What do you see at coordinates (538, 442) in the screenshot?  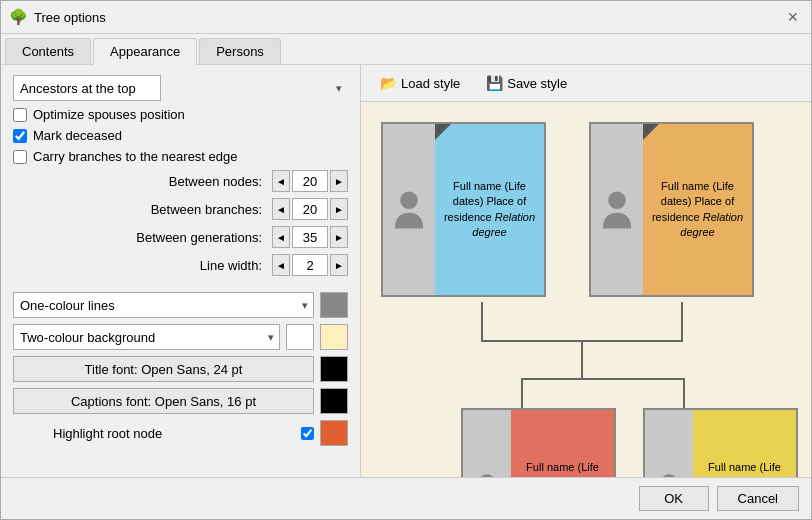 I see `node-bottom-left: Full name (Life dates) Place of residenc…` at bounding box center [538, 442].